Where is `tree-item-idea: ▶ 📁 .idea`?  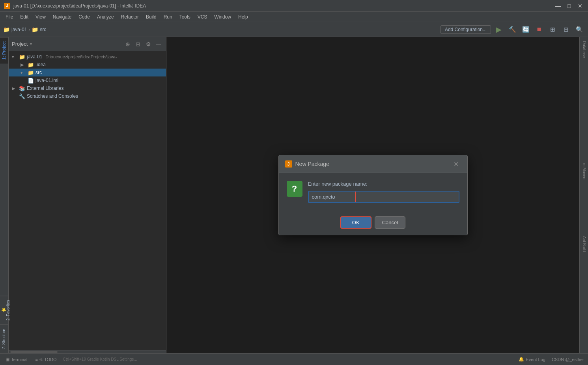 tree-item-idea: ▶ 📁 .idea is located at coordinates (88, 65).